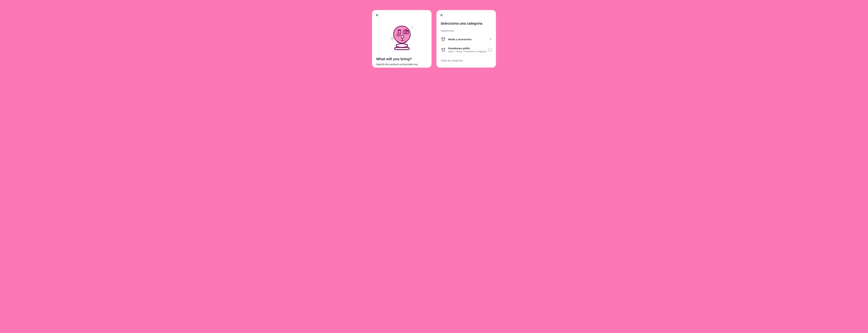 The height and width of the screenshot is (333, 868). What do you see at coordinates (402, 38) in the screenshot?
I see `crystal-ball-illustration` at bounding box center [402, 38].